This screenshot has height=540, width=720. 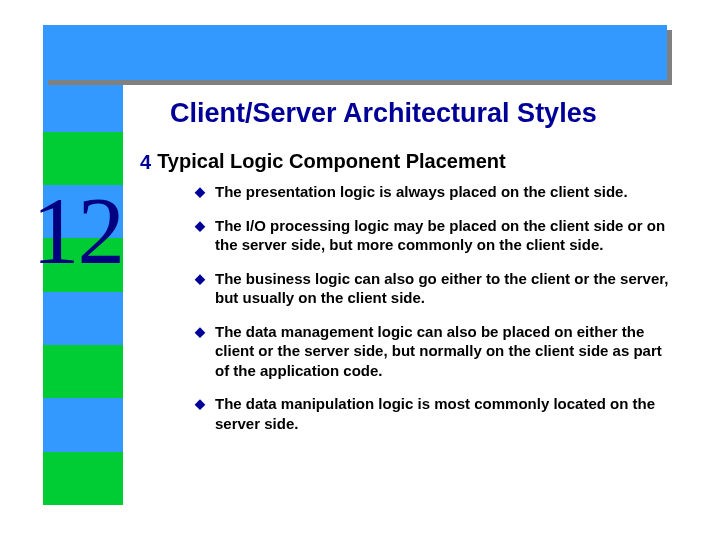 I want to click on list-item: ◆ The I/O processing logic may be placed…, so click(x=438, y=236).